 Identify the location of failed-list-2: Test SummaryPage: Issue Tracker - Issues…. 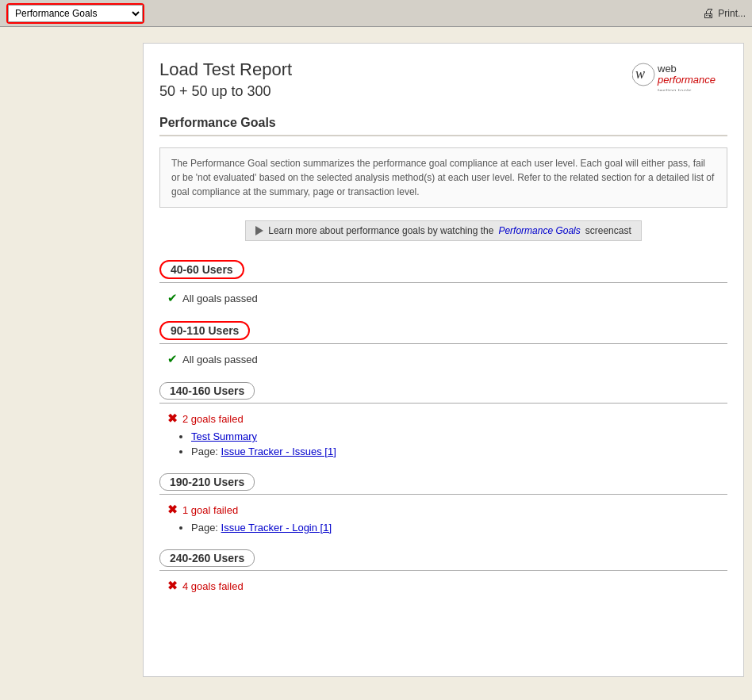
(459, 444).